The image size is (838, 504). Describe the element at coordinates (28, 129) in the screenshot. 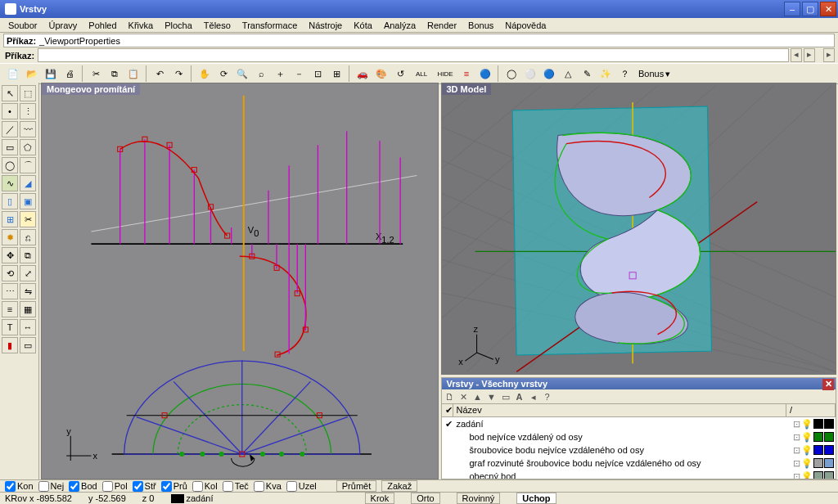

I see `polyline-icon: 〰` at that location.